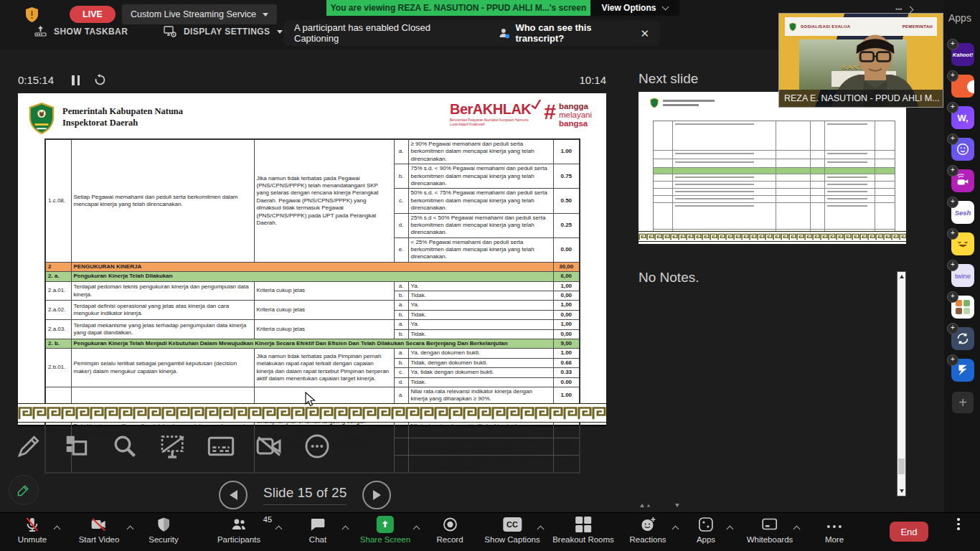 The height and width of the screenshot is (551, 980). What do you see at coordinates (635, 8) in the screenshot?
I see `view-options-button: View Options` at bounding box center [635, 8].